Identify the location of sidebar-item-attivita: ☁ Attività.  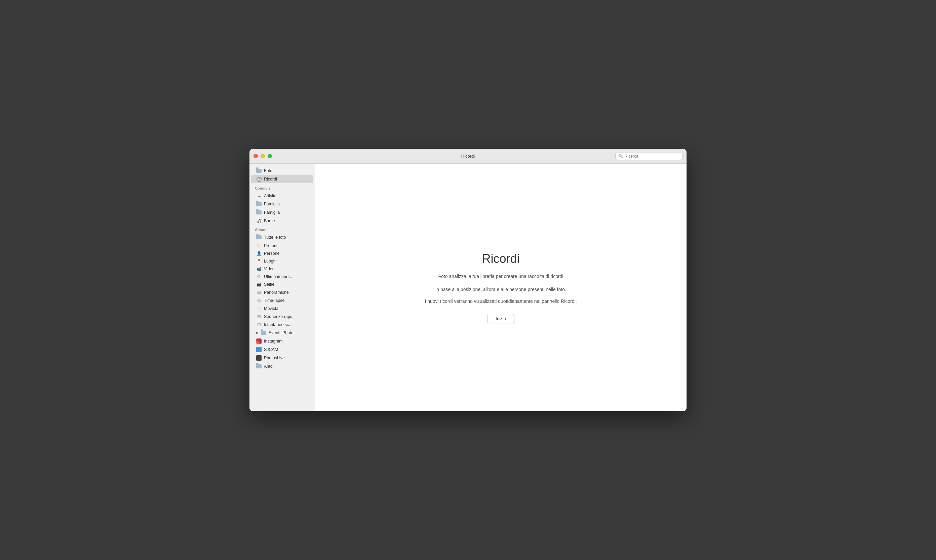
(282, 196).